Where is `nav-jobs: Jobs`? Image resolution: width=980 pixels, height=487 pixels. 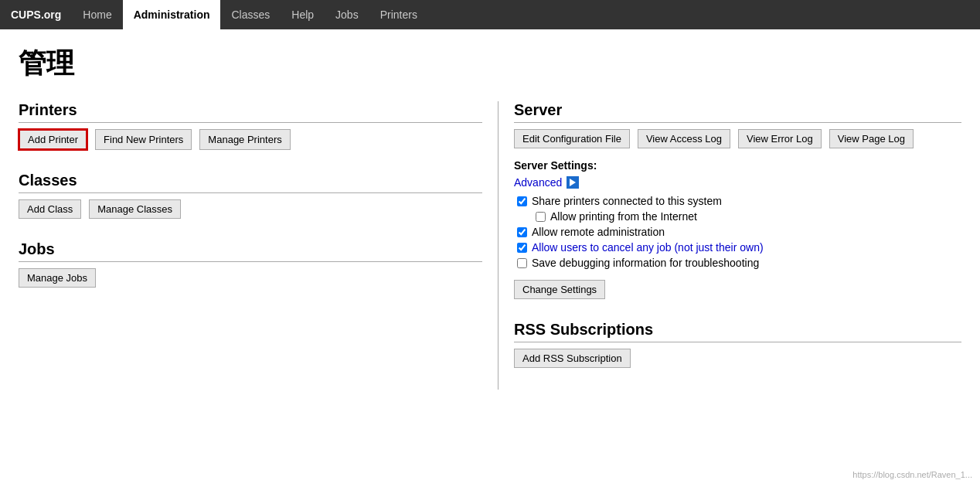
nav-jobs: Jobs is located at coordinates (347, 15).